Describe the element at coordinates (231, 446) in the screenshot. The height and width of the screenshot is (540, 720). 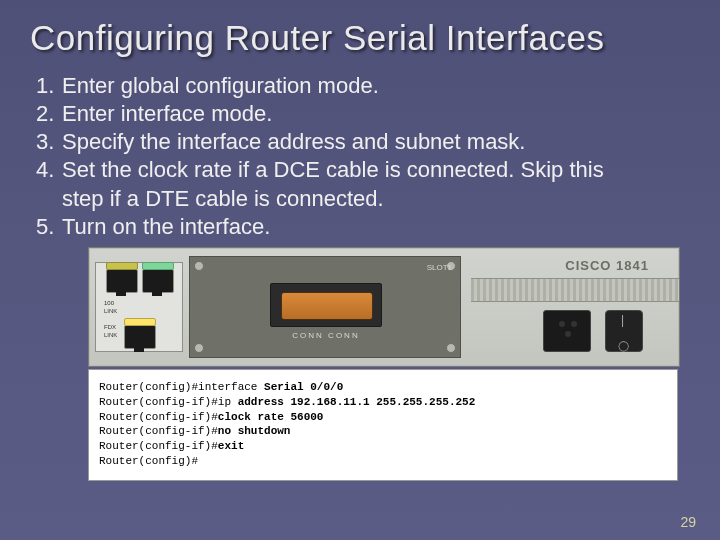
I see `cli-command: exit` at that location.